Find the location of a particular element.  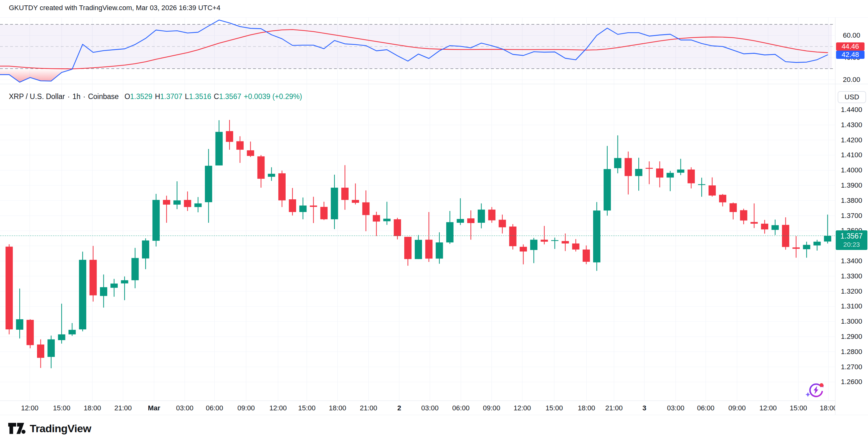

ai-refresh-icon is located at coordinates (815, 391).